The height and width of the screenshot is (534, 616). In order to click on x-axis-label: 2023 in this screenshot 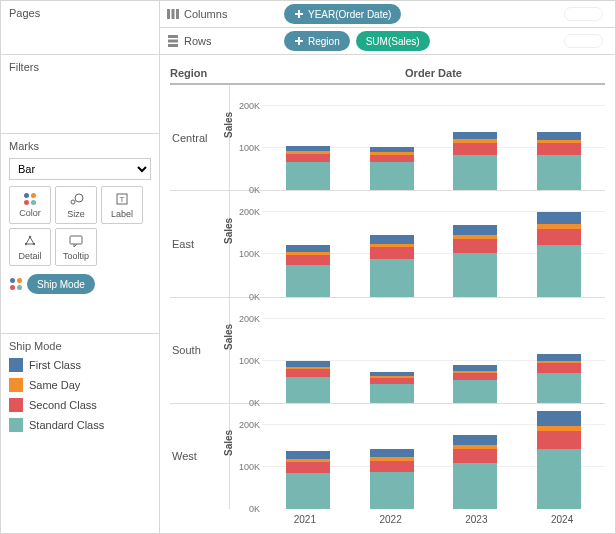, I will do `click(476, 520)`.